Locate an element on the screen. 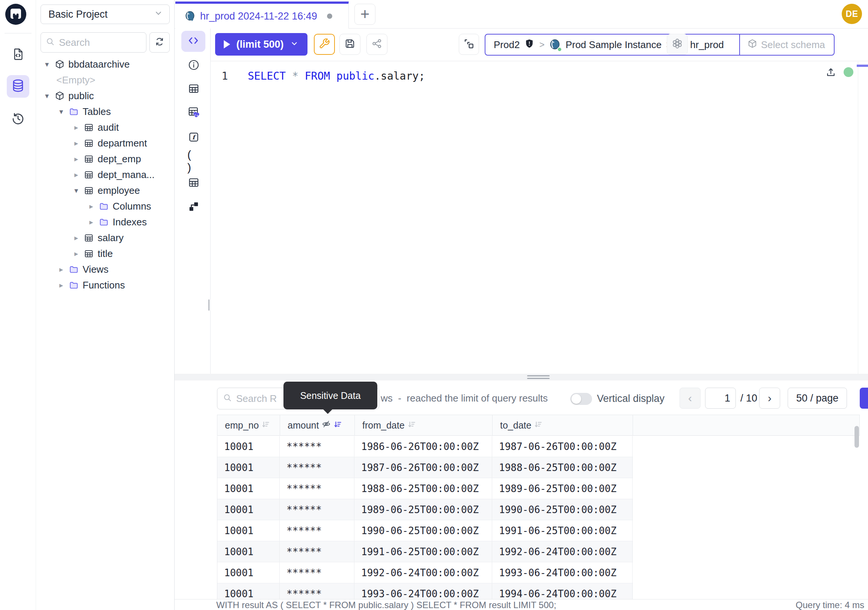 The width and height of the screenshot is (868, 610). tree-item-database: ▾ bbdataarchive is located at coordinates (105, 64).